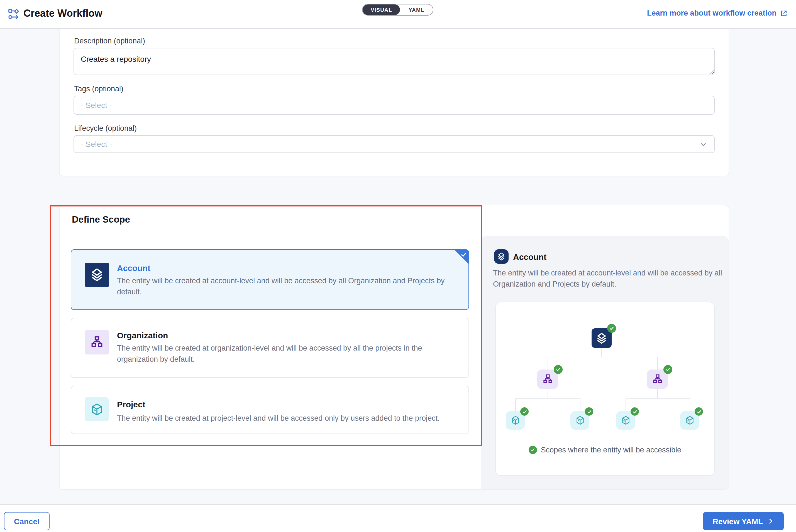 This screenshot has width=796, height=532. I want to click on tags-label: Tags (optional), so click(98, 89).